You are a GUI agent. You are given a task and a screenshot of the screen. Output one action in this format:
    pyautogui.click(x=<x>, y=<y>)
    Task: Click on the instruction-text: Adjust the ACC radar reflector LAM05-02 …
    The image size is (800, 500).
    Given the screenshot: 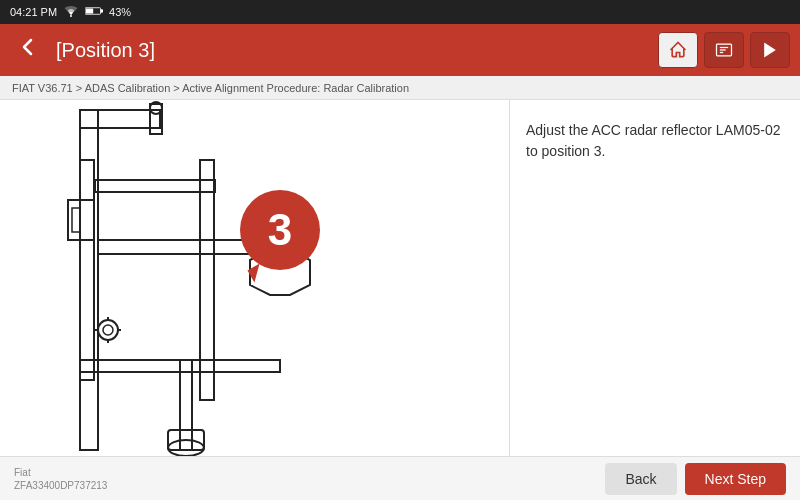 What is the action you would take?
    pyautogui.click(x=655, y=141)
    